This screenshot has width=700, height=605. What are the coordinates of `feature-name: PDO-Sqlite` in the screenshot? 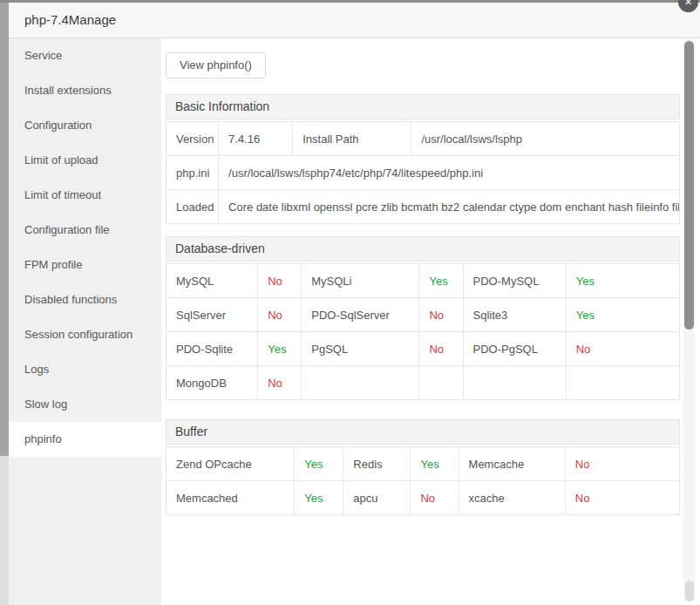 It's located at (213, 349).